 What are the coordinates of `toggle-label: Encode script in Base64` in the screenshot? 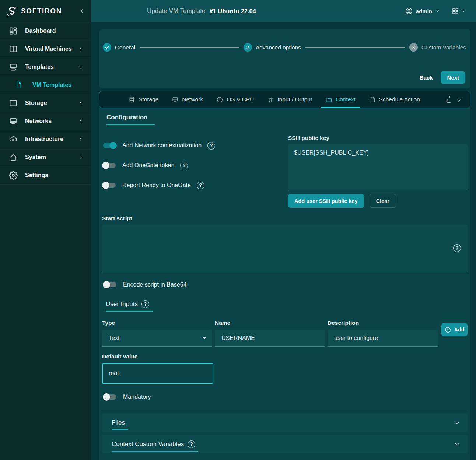 It's located at (155, 285).